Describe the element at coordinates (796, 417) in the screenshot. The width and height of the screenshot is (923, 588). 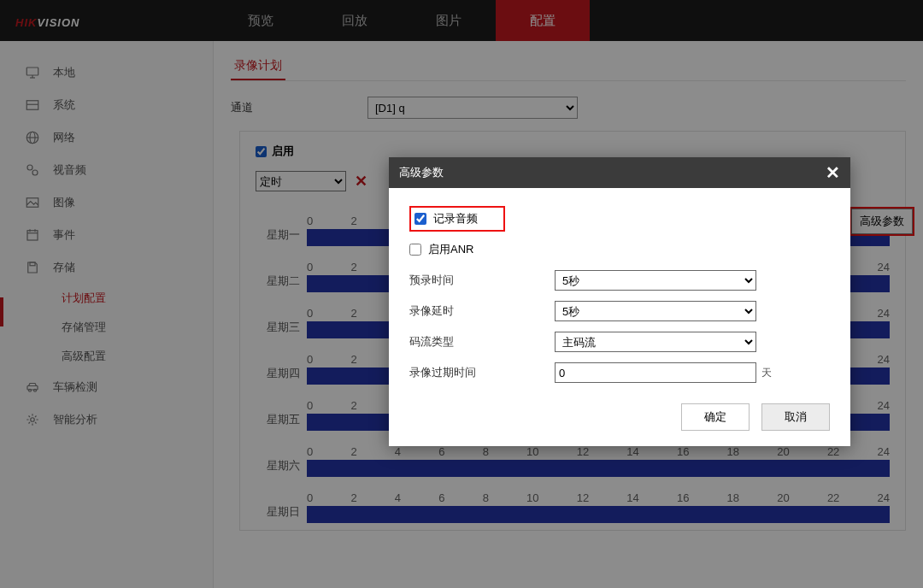
I see `cancel-button: 取消` at that location.